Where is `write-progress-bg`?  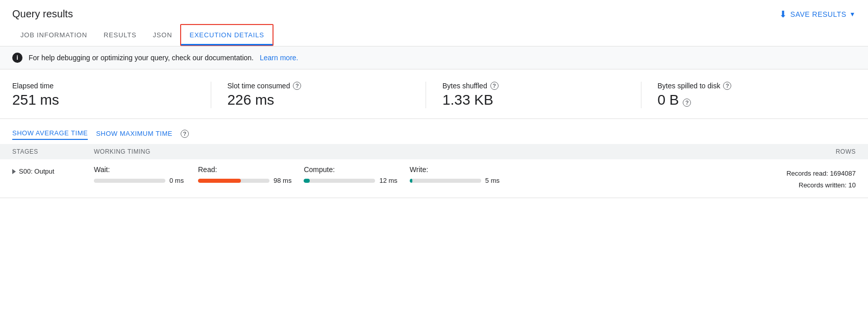 write-progress-bg is located at coordinates (445, 181).